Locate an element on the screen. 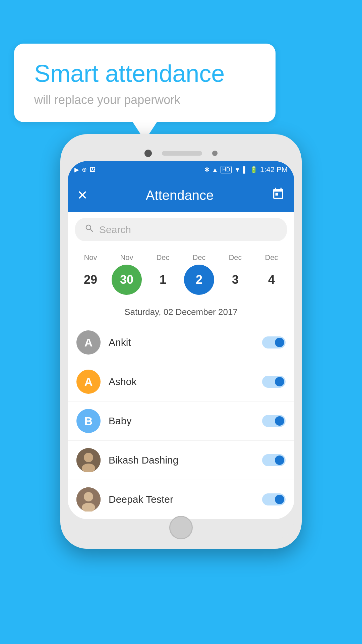 The height and width of the screenshot is (644, 362). phone-front-sensor is located at coordinates (215, 153).